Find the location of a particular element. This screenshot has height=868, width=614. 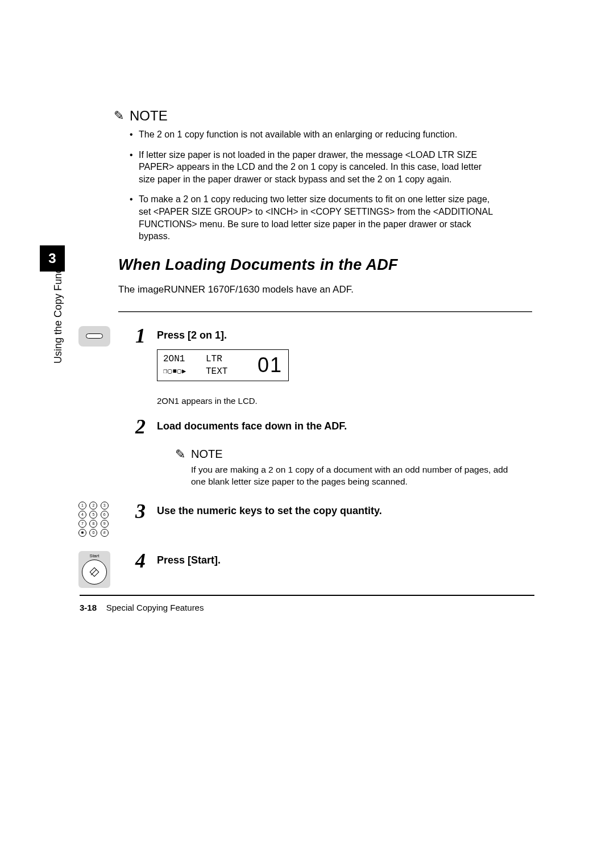

keypad-key: 9 is located at coordinates (105, 524).